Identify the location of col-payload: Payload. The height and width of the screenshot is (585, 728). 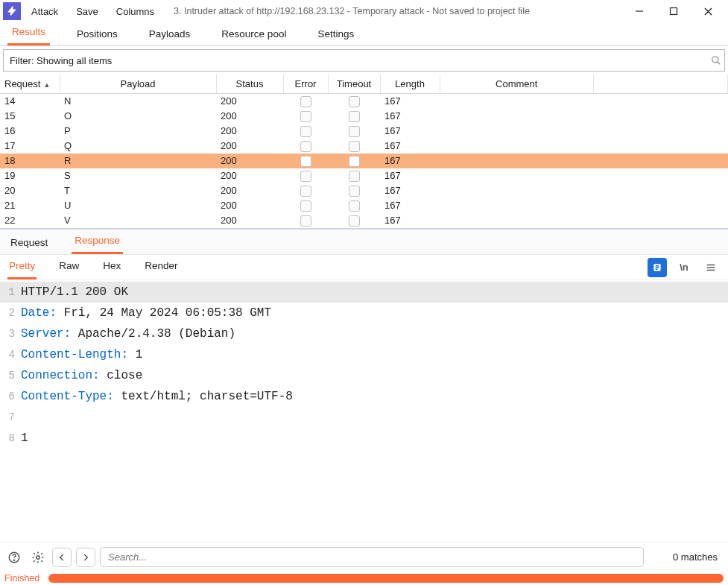
(138, 84).